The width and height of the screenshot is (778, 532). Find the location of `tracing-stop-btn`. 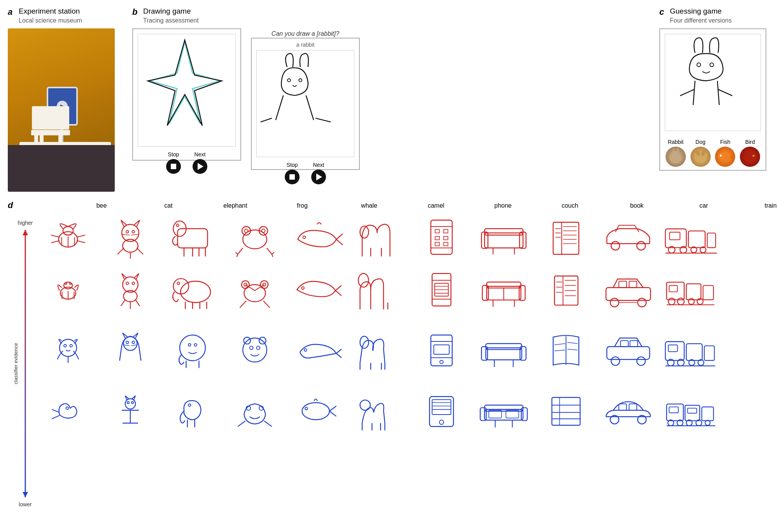

tracing-stop-btn is located at coordinates (173, 166).